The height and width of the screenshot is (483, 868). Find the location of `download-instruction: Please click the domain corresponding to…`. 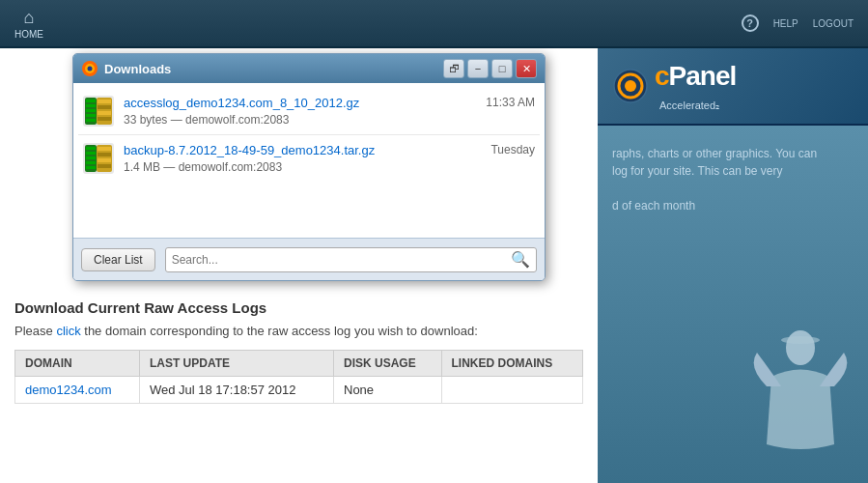

download-instruction: Please click the domain corresponding to… is located at coordinates (299, 330).